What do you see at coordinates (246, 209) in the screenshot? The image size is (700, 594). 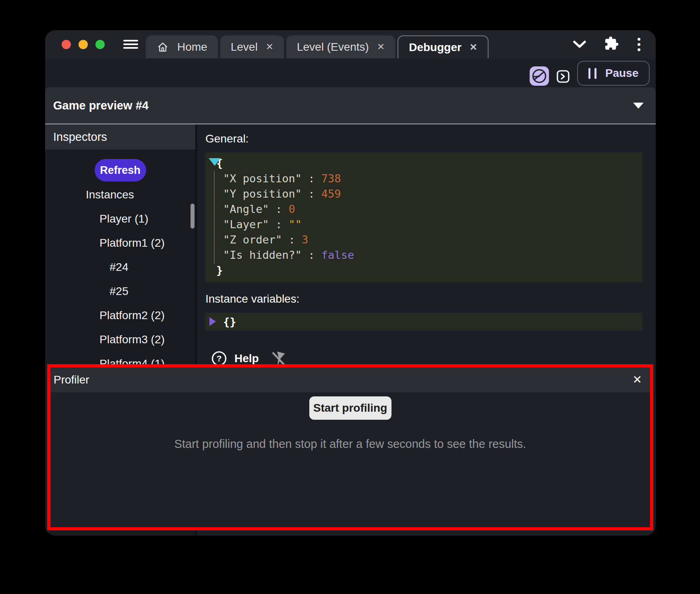 I see `json-key: "Angle"` at bounding box center [246, 209].